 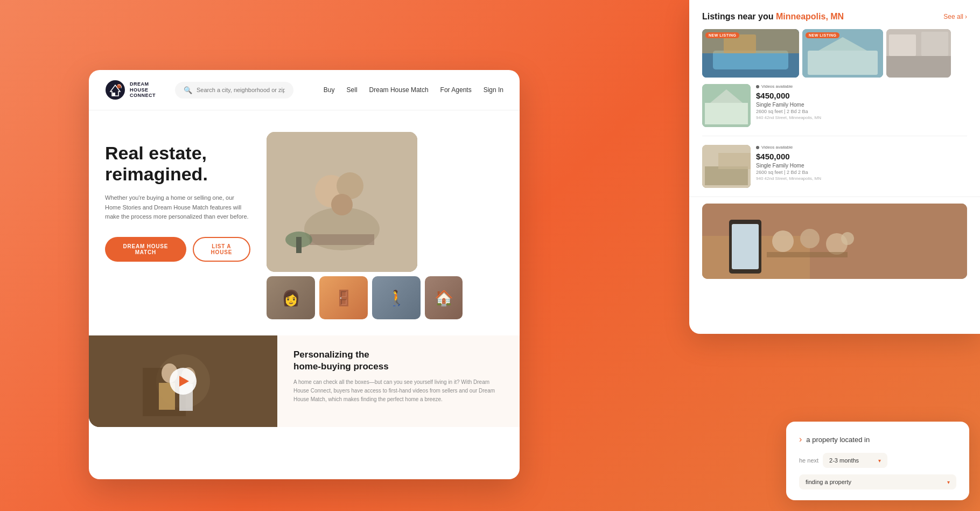 I want to click on play-triangle-icon, so click(x=184, y=381).